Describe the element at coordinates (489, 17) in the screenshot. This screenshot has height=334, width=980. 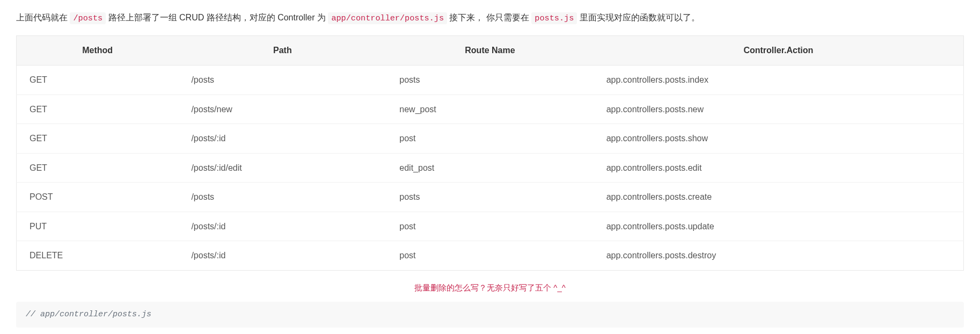
I see `intro-text-3: 接下来， 你只需要在` at that location.